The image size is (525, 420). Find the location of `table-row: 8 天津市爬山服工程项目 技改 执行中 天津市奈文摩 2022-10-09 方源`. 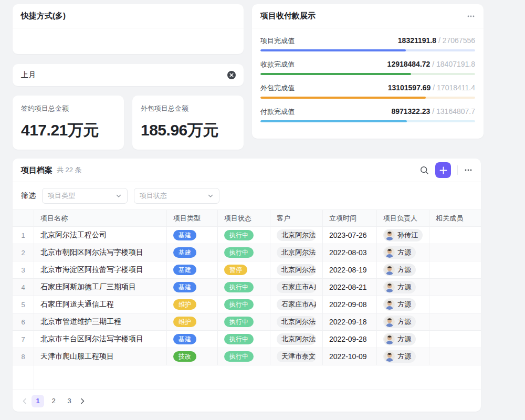

table-row: 8 天津市爬山服工程项目 技改 执行中 天津市奈文摩 2022-10-09 方源 is located at coordinates (247, 357).